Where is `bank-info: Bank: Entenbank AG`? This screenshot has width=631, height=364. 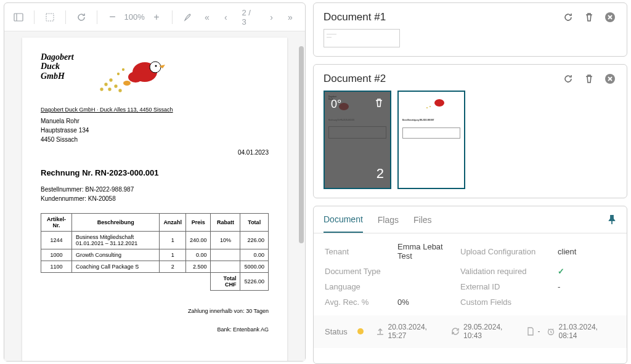 bank-info: Bank: Entenbank AG is located at coordinates (155, 330).